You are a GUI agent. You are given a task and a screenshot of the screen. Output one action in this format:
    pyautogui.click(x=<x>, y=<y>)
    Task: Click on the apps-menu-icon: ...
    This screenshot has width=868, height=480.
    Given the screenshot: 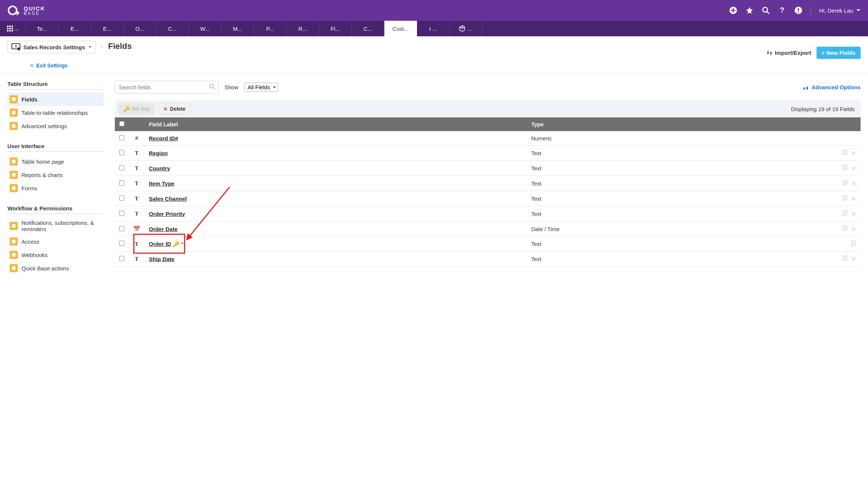 What is the action you would take?
    pyautogui.click(x=13, y=29)
    